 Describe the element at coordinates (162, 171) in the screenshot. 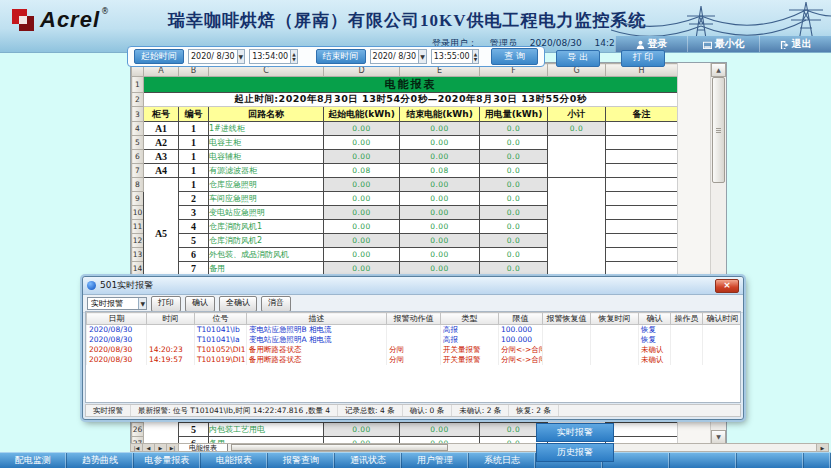

I see `cabinet-cell: A4` at that location.